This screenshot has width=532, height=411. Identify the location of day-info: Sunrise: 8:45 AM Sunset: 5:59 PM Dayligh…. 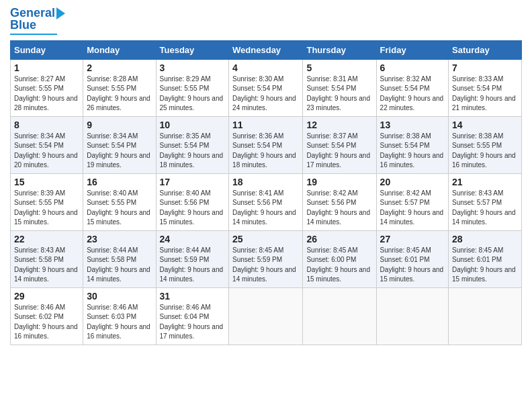
(266, 265).